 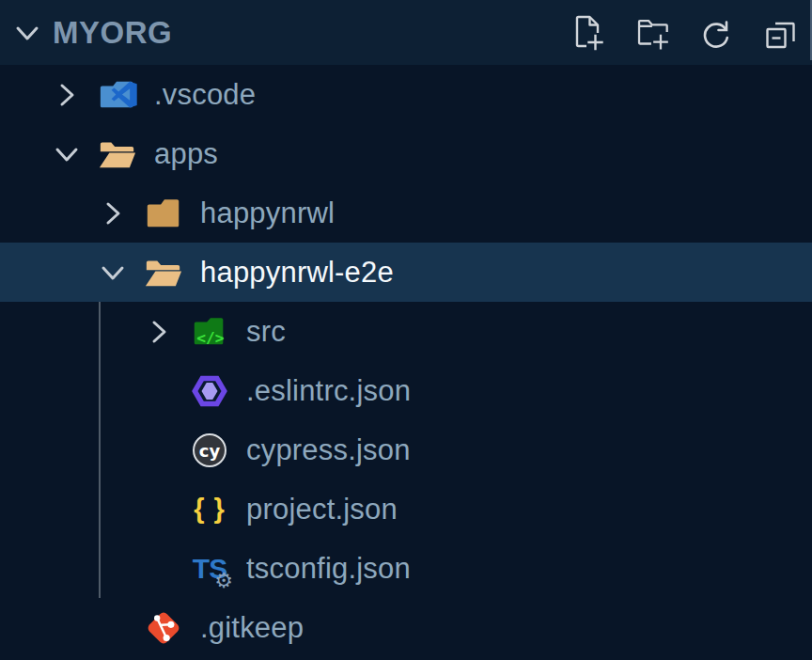 What do you see at coordinates (210, 450) in the screenshot?
I see `cypress-icon: cy` at bounding box center [210, 450].